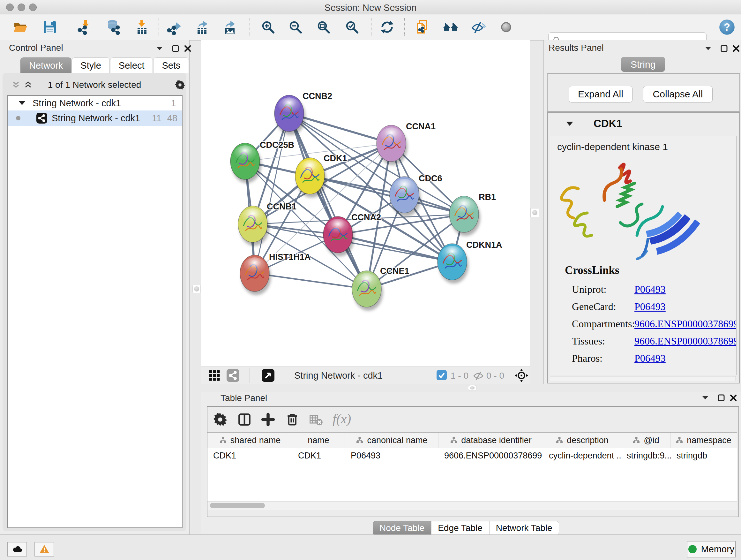  What do you see at coordinates (402, 528) in the screenshot?
I see `tab-node-table: Node Table` at bounding box center [402, 528].